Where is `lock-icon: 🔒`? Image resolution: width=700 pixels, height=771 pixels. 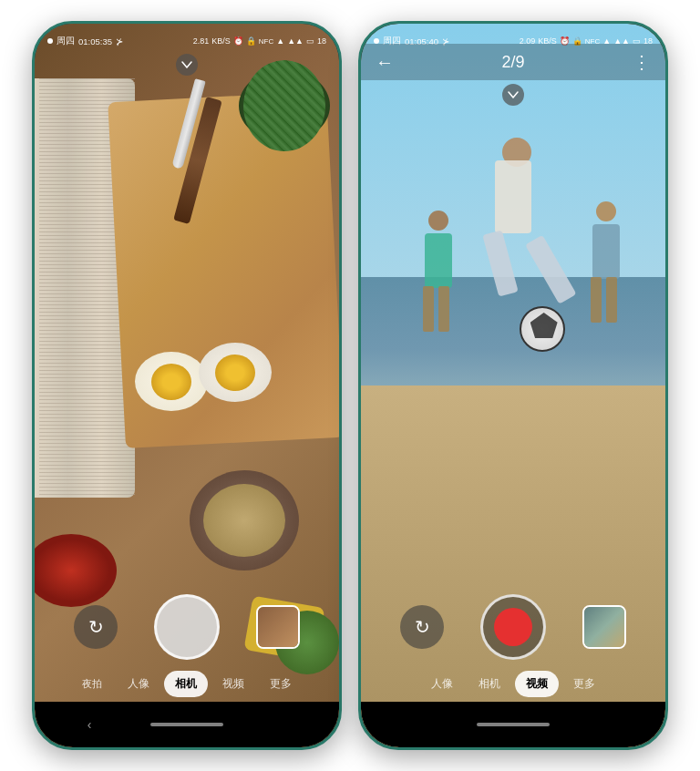 lock-icon: 🔒 is located at coordinates (252, 41).